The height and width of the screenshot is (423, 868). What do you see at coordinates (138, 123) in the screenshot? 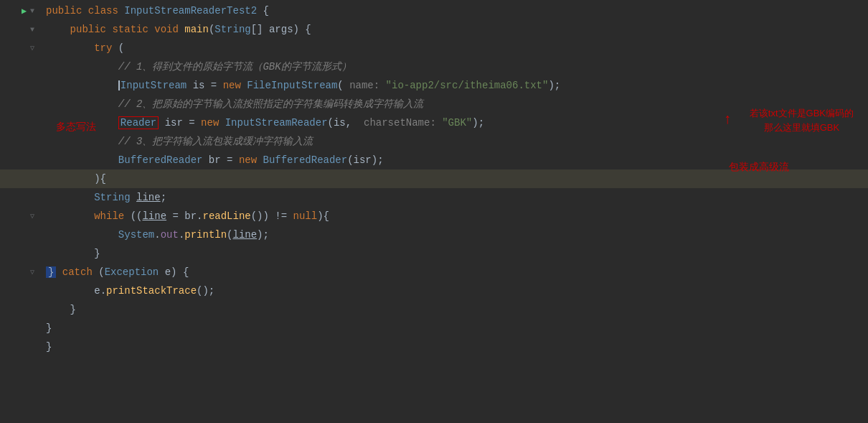
I see `reader-box: Reader` at bounding box center [138, 123].